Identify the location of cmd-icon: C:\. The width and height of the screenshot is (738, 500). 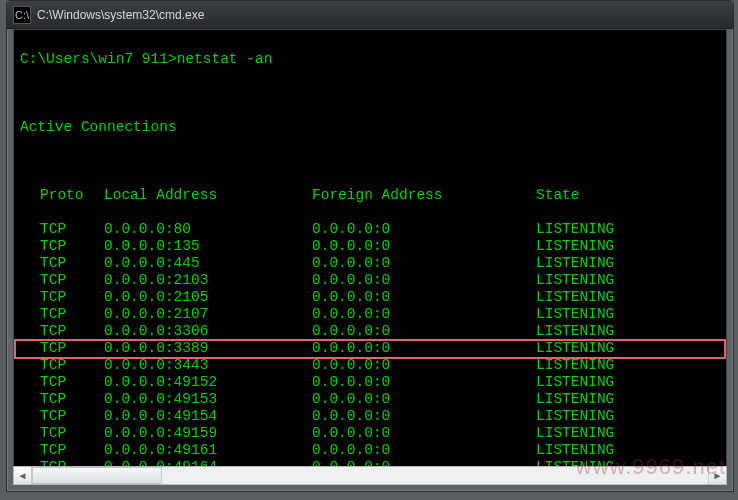
(22, 15).